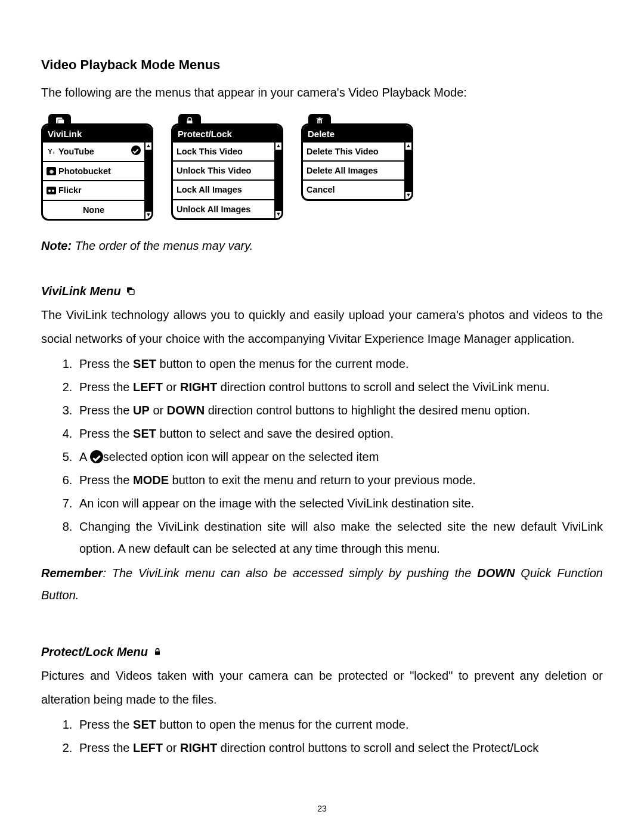 This screenshot has width=644, height=833. Describe the element at coordinates (227, 134) in the screenshot. I see `menu-header: Protect/Lock` at that location.